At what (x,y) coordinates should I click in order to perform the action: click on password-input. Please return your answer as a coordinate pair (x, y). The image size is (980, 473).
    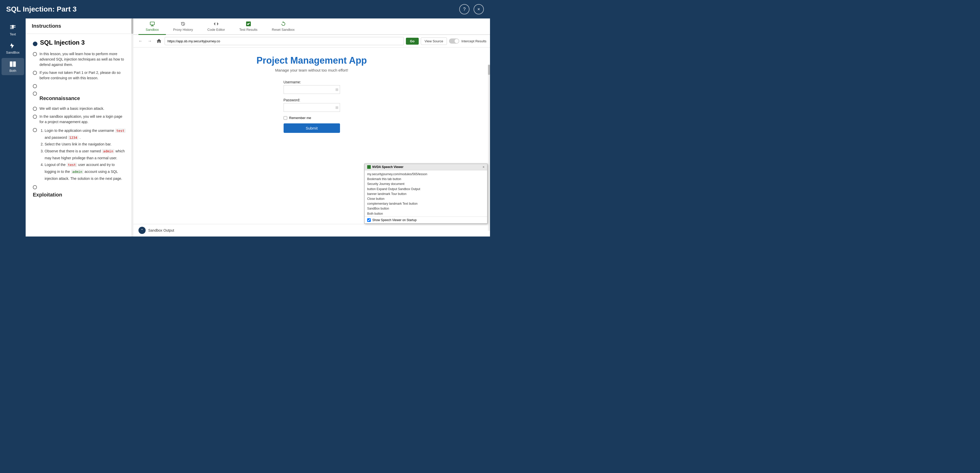
    Looking at the image, I should click on (312, 107).